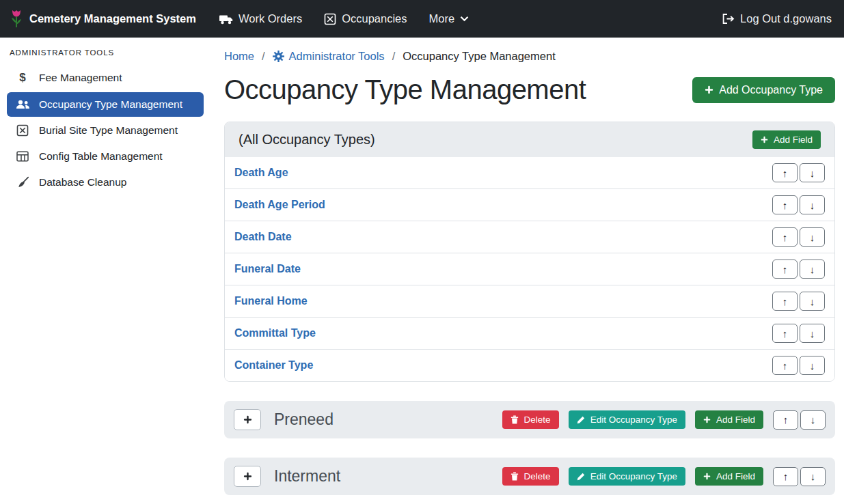 Image resolution: width=844 pixels, height=504 pixels. What do you see at coordinates (365, 19) in the screenshot?
I see `nav-occupancies: Occupancies` at bounding box center [365, 19].